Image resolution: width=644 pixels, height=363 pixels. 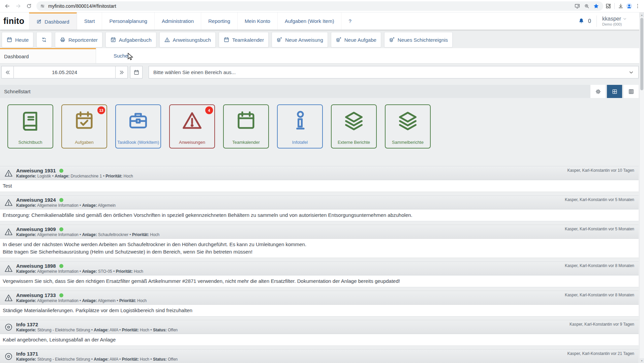 What do you see at coordinates (26, 359) in the screenshot?
I see `meta-label: Kategorie:` at bounding box center [26, 359].